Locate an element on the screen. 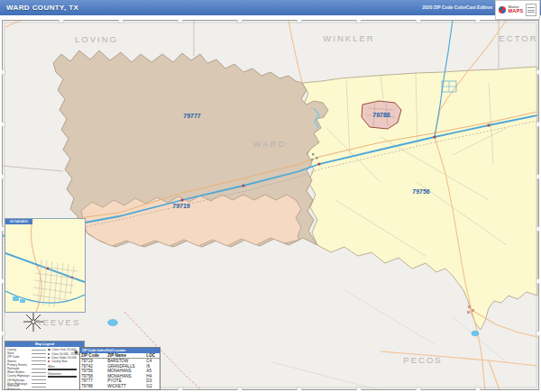  inset-title: MONAHANS is located at coordinates (19, 222).